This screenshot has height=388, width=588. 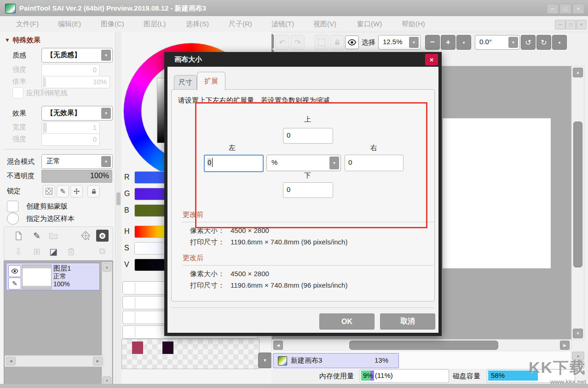 I want to click on merge-down-icon: ⇩, so click(x=18, y=251).